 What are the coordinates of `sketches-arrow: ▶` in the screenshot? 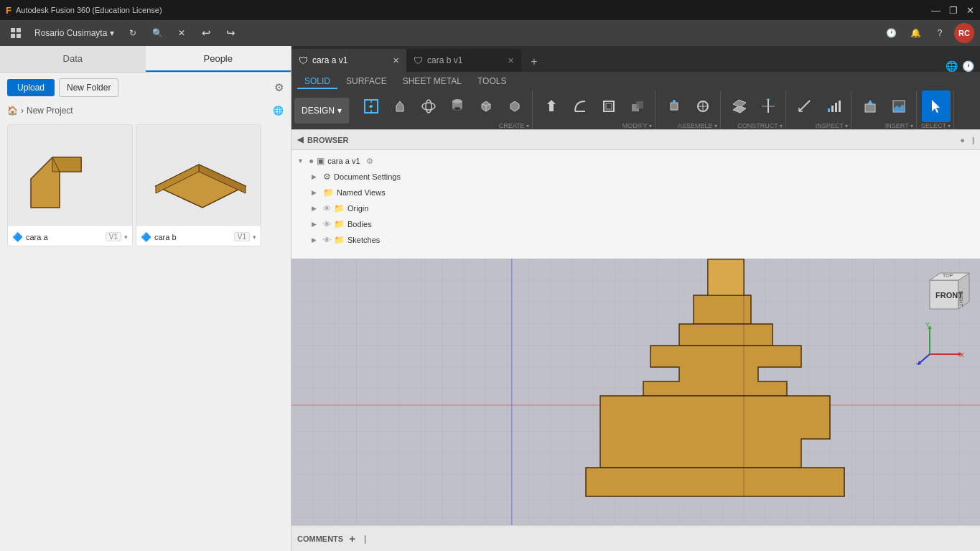 It's located at (316, 240).